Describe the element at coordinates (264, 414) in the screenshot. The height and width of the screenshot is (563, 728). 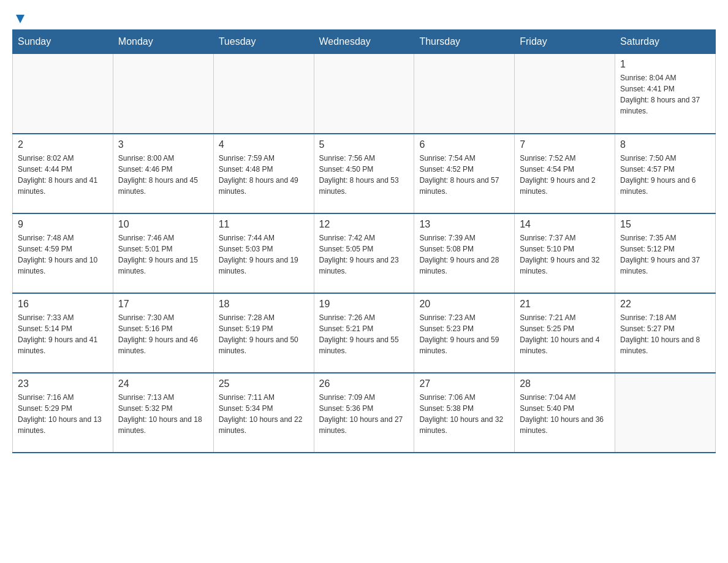
I see `day-info: Sunrise: 7:11 AMSunset: 5:34 PMDaylight:…` at that location.